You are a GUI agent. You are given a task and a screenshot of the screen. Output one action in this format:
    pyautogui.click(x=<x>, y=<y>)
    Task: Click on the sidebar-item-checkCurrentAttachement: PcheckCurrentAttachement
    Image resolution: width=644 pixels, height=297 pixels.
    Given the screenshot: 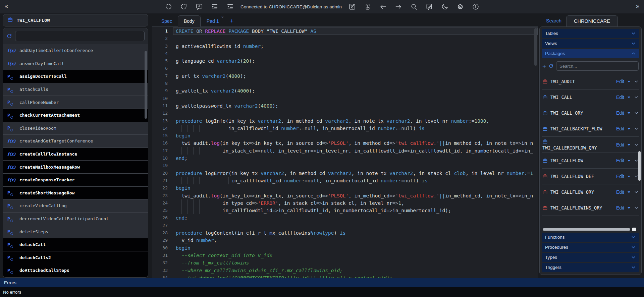 What is the action you would take?
    pyautogui.click(x=75, y=115)
    